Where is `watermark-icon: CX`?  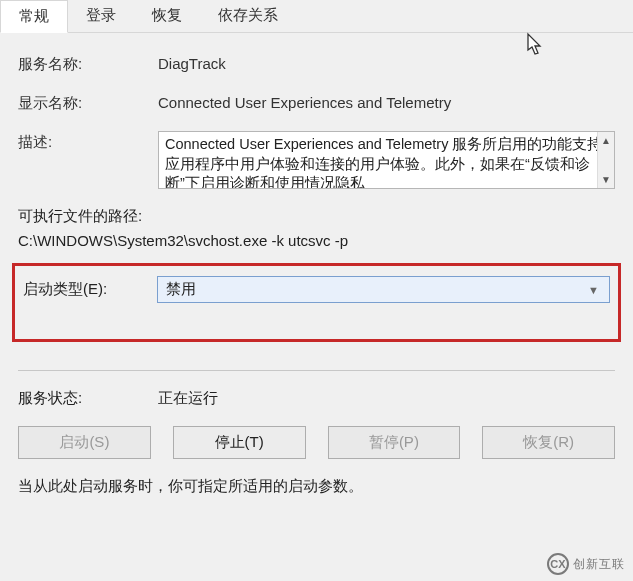
watermark-icon: CX is located at coordinates (558, 564).